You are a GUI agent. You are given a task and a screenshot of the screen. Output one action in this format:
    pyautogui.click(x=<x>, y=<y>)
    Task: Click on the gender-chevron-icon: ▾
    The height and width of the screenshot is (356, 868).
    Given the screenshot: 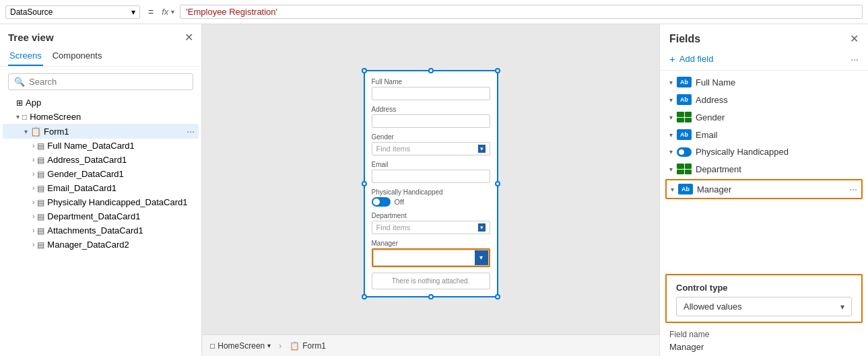 What is the action you would take?
    pyautogui.click(x=482, y=149)
    